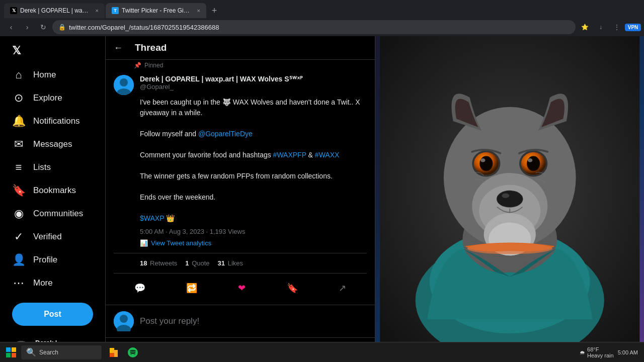  Describe the element at coordinates (52, 98) in the screenshot. I see `sidebar-item-explore: ⊙ Explore` at that location.